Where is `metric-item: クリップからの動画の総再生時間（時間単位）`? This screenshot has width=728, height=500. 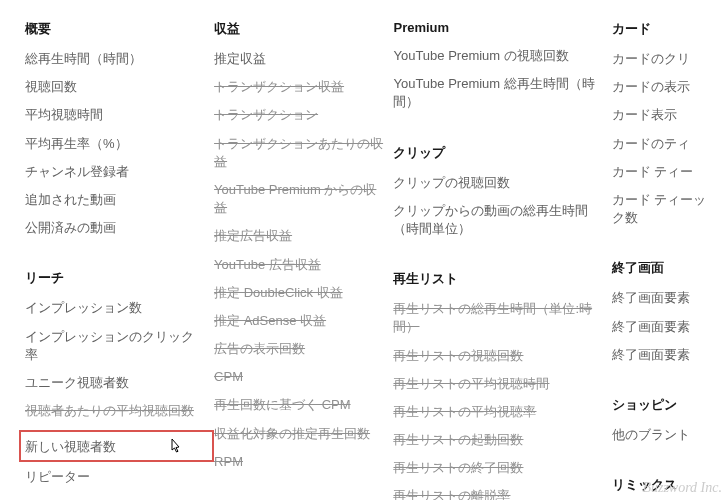 metric-item: クリップからの動画の総再生時間（時間単位） is located at coordinates (502, 220).